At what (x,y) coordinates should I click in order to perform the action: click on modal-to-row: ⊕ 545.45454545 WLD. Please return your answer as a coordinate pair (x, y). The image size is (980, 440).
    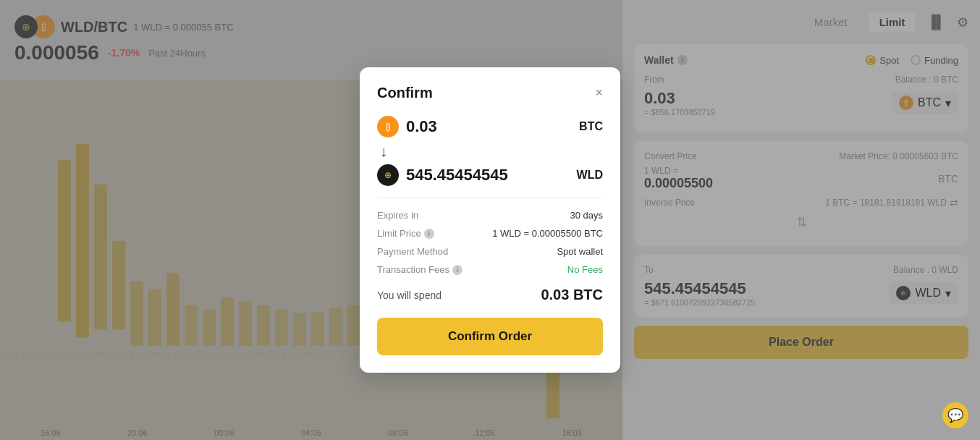
    Looking at the image, I should click on (490, 175).